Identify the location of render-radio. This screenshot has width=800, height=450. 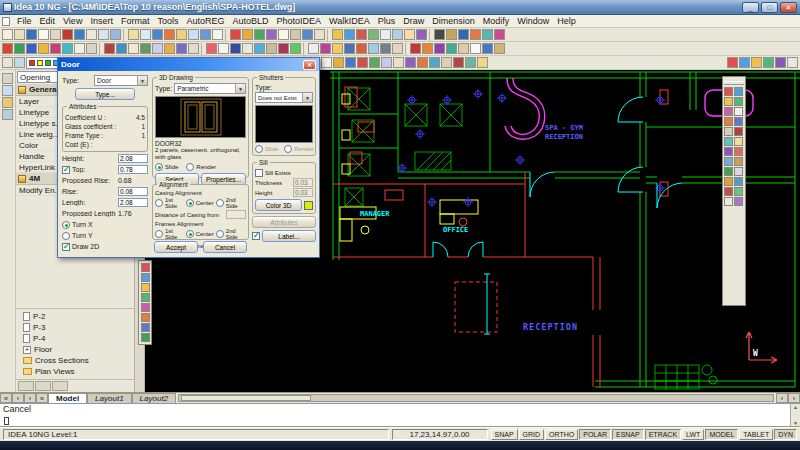
(190, 167).